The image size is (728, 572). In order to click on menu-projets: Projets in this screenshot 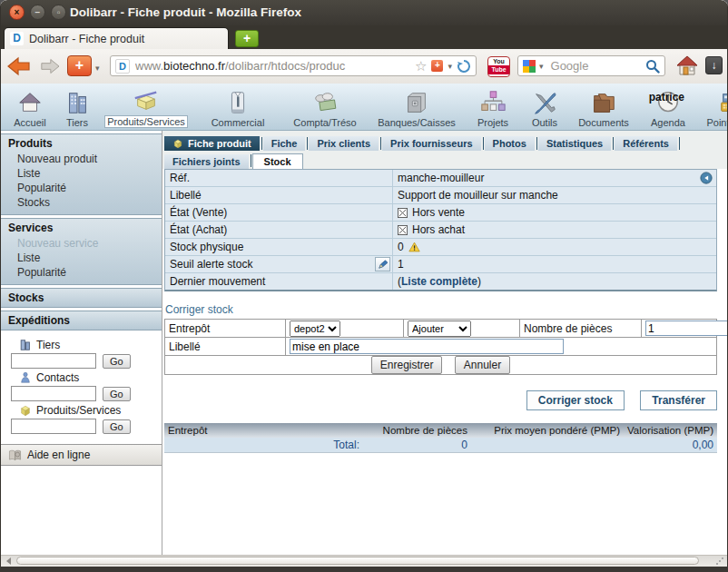, I will do `click(493, 109)`.